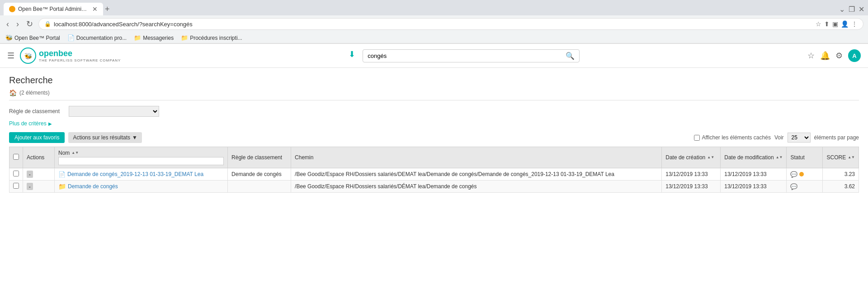 Image resolution: width=868 pixels, height=300 pixels. Describe the element at coordinates (11, 56) in the screenshot. I see `hamburger-menu-button: ☰` at that location.